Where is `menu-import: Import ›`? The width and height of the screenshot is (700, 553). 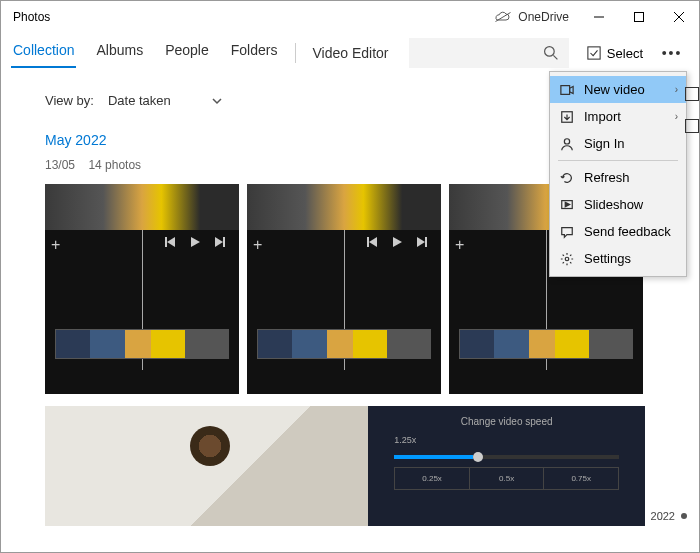 menu-import: Import › is located at coordinates (618, 116).